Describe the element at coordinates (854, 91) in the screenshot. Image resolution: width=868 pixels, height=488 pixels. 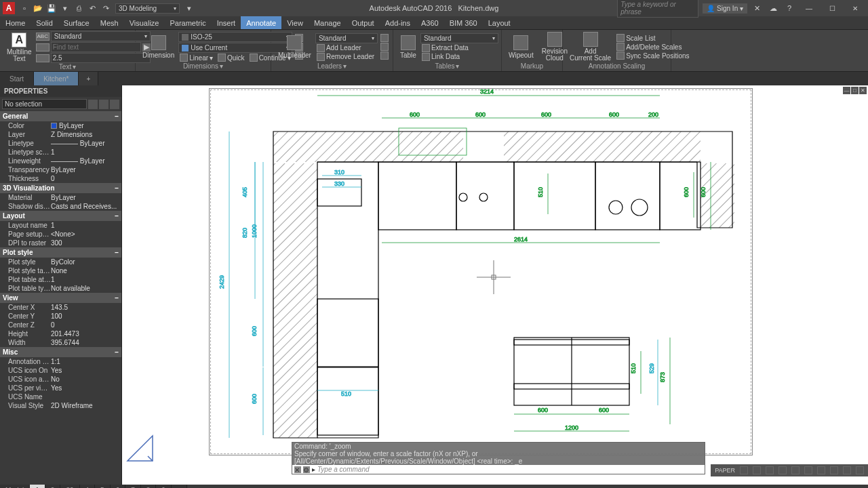
I see `vp-max-icon: □` at that location.